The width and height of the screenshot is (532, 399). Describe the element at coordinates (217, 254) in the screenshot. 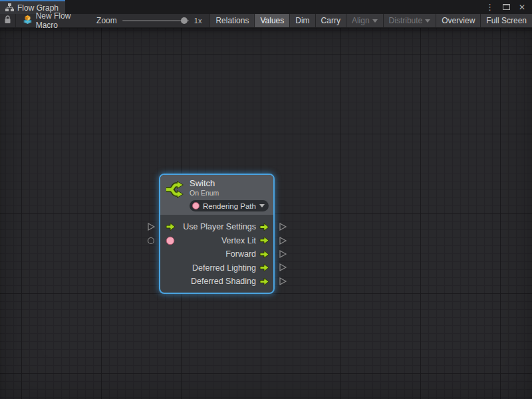

I see `node-body: Use Player Settings Vertex Lit Forwar` at that location.